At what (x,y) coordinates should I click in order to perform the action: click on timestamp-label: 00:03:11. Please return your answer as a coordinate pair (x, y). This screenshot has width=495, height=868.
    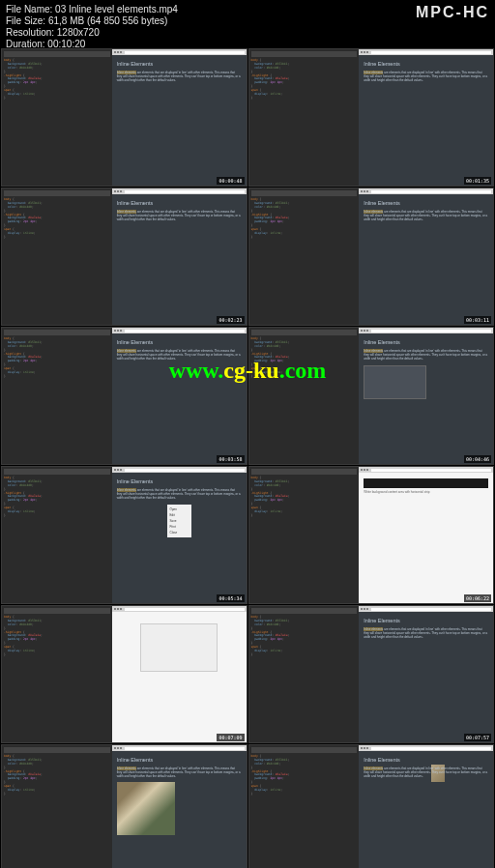
    Looking at the image, I should click on (478, 320).